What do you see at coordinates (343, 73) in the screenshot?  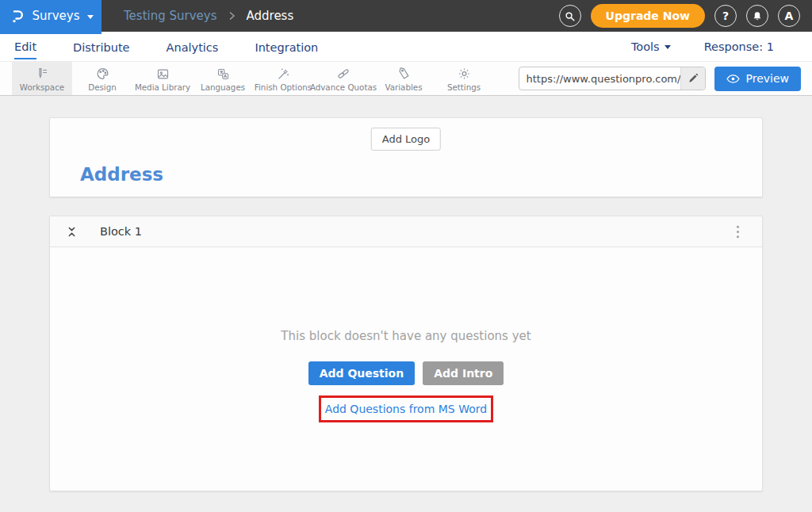 I see `advance-quotas-icon` at bounding box center [343, 73].